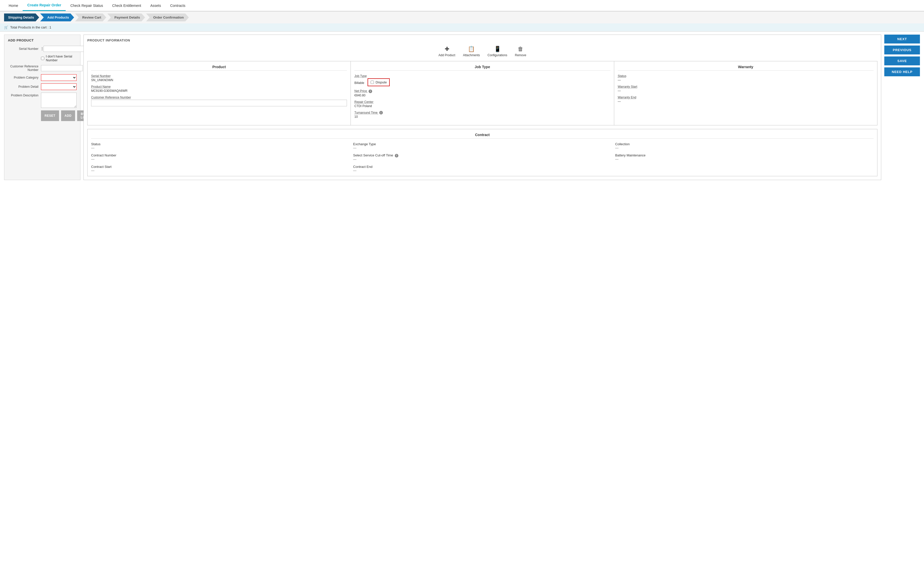 The width and height of the screenshot is (924, 571). I want to click on save-button: SAVE, so click(902, 61).